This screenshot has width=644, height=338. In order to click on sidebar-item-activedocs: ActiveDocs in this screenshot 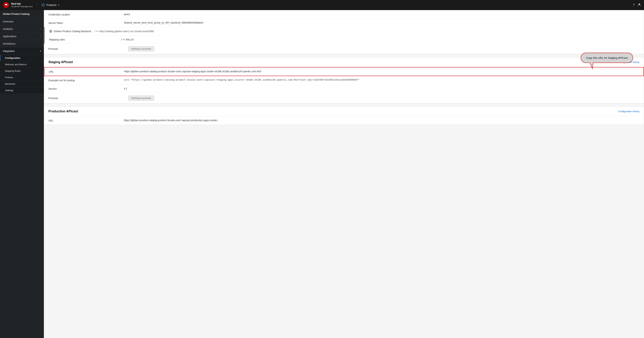, I will do `click(22, 44)`.